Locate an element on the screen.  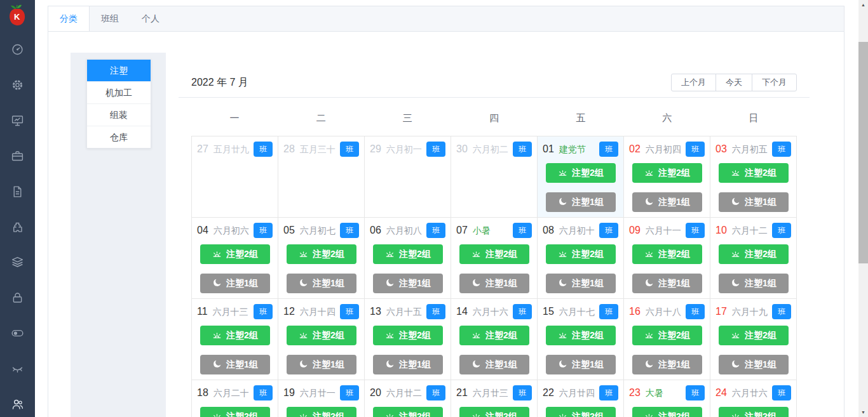
calendar-cell: 08 六月初十 班 注塑2组 注塑1组 is located at coordinates (581, 258).